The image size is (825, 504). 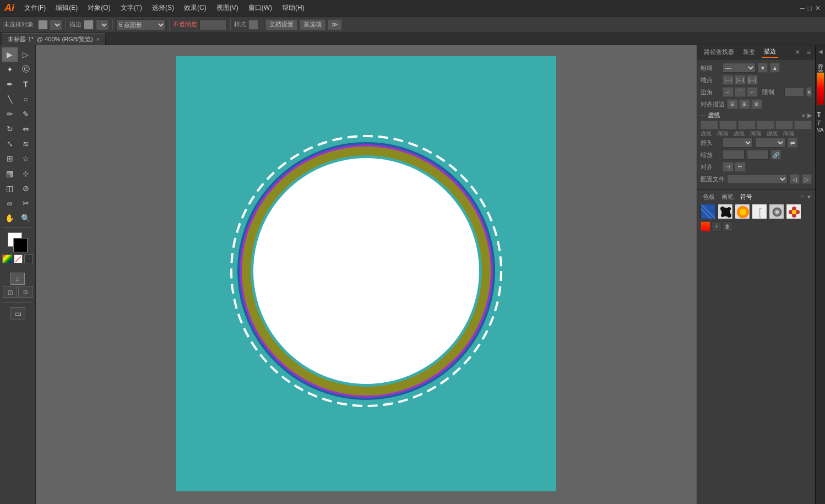 What do you see at coordinates (818, 8) in the screenshot?
I see `close-icon: ✕` at bounding box center [818, 8].